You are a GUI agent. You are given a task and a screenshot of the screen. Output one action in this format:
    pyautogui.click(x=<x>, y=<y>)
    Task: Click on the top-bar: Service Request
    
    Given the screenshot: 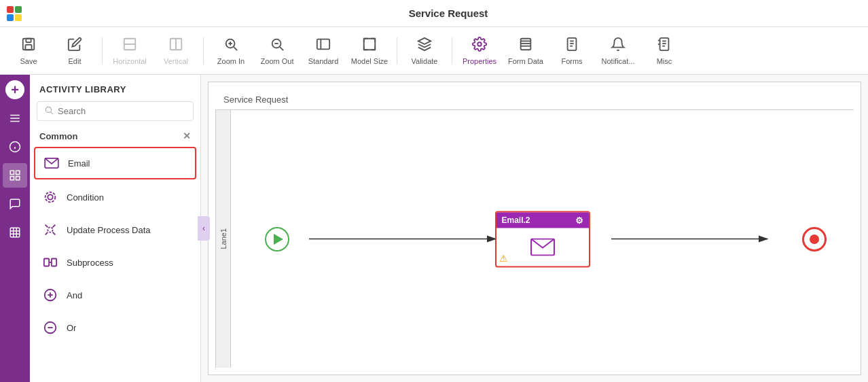 What is the action you would take?
    pyautogui.click(x=434, y=14)
    